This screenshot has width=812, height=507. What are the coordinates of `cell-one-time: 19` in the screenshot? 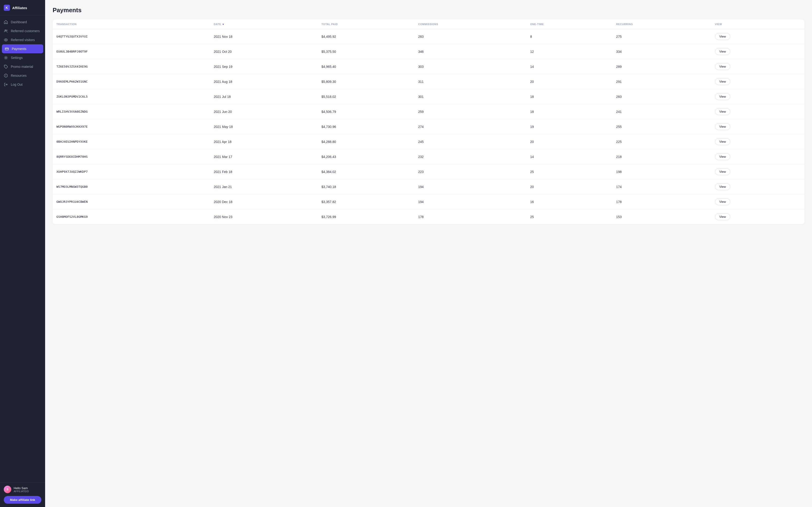 It's located at (569, 127).